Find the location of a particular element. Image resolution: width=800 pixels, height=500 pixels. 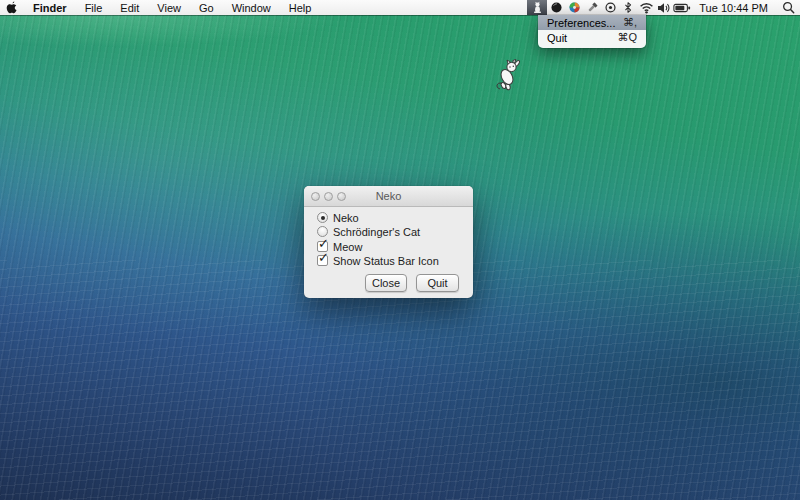

menu-bar-status-area: Tue 10:44 PM is located at coordinates (664, 8).